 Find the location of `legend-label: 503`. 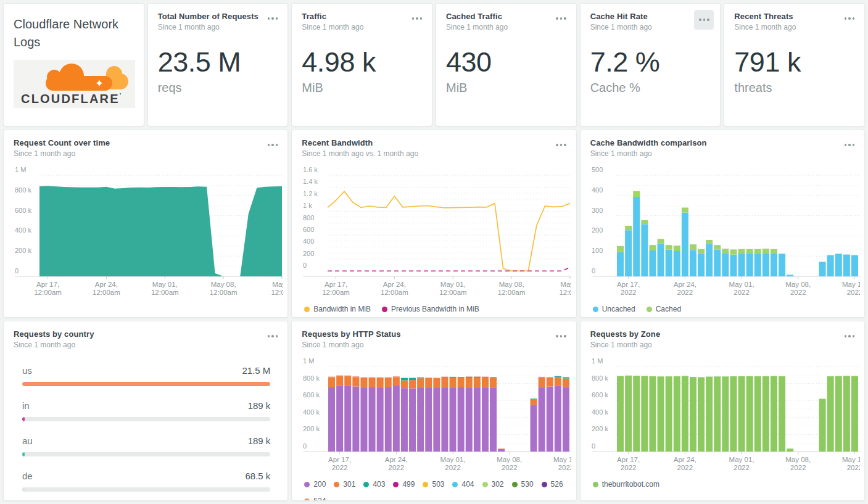

legend-label: 503 is located at coordinates (438, 484).